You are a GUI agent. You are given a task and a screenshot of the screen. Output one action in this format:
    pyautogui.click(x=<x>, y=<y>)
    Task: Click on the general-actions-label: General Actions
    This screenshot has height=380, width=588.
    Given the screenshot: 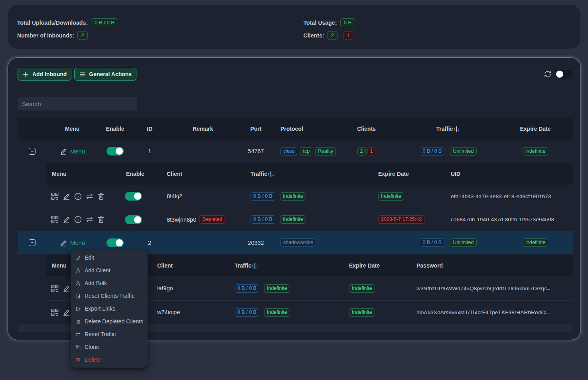 What is the action you would take?
    pyautogui.click(x=110, y=74)
    